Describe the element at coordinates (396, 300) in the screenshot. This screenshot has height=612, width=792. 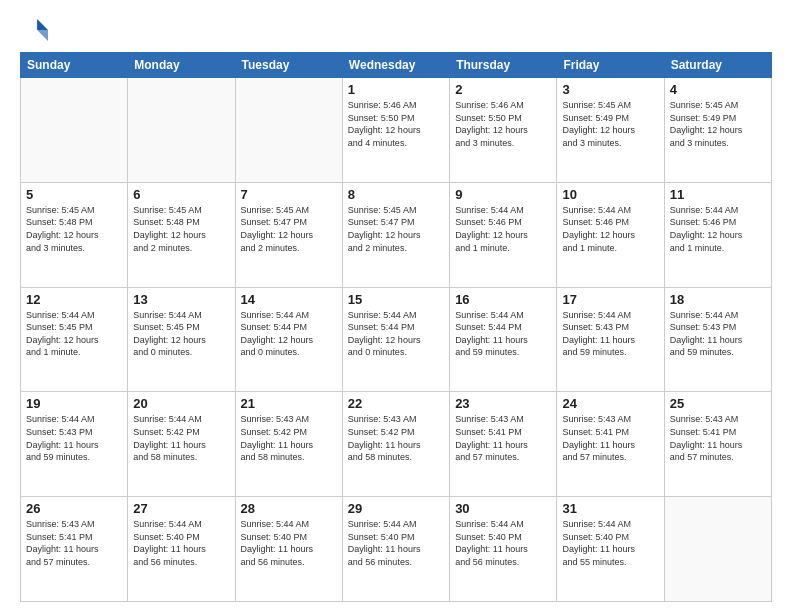
I see `day-number: 15` at that location.